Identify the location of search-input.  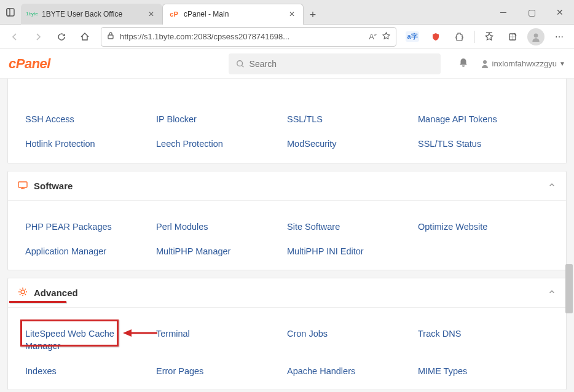
(334, 64).